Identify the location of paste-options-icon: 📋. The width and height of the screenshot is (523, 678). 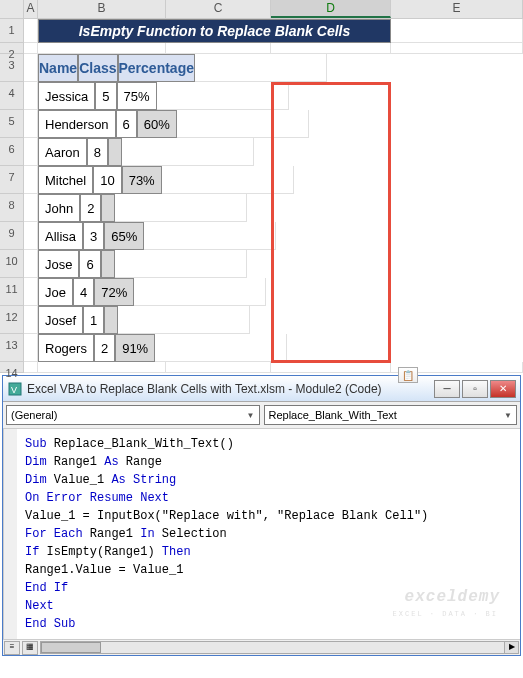
(408, 375).